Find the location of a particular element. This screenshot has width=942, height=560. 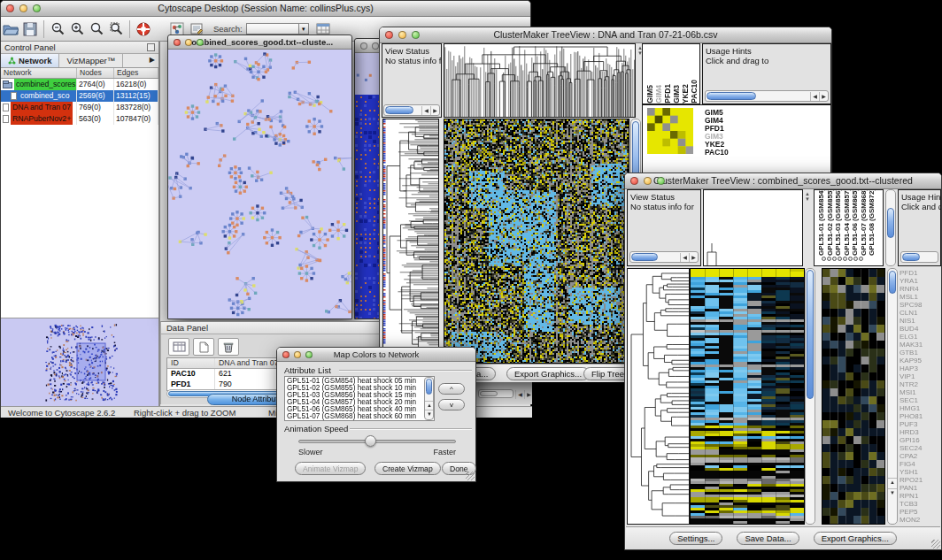

network-row: RNAPuberNov2+ 563(0) 107847(0) is located at coordinates (80, 119).